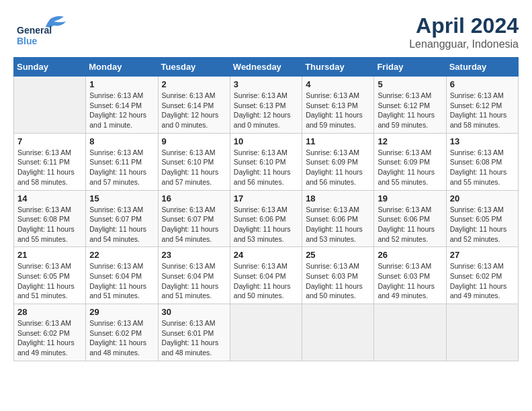 This screenshot has height=411, width=532. I want to click on col-sunday: Sunday, so click(50, 67).